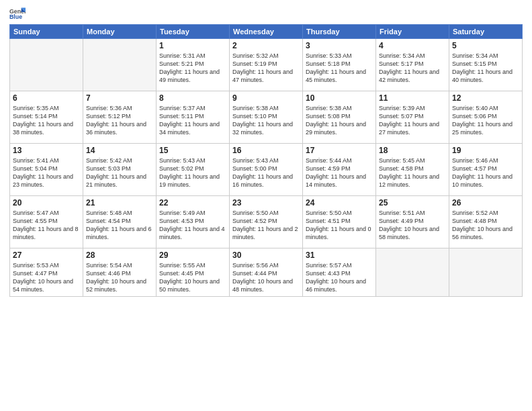 The image size is (532, 411). What do you see at coordinates (266, 118) in the screenshot?
I see `week-row-2: 6Sunrise: 5:35 AMSunset: 5:14 PMDaylight…` at bounding box center [266, 118].